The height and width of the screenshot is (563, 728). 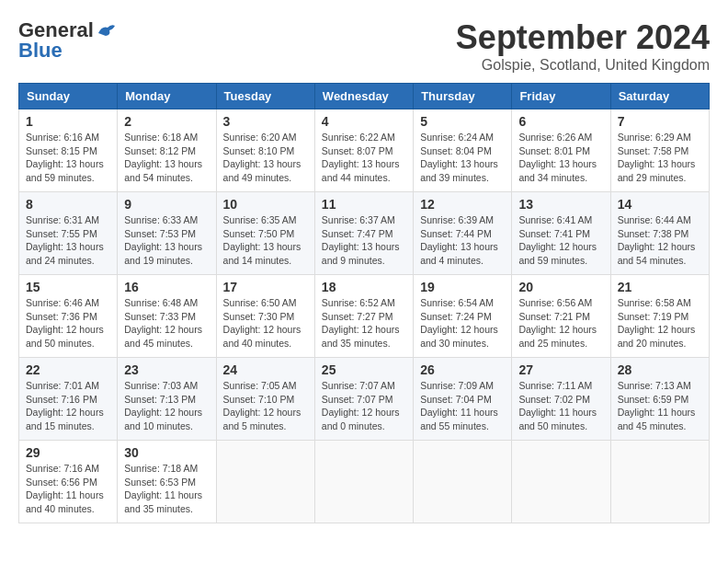 I want to click on logo: General Blue, so click(x=68, y=40).